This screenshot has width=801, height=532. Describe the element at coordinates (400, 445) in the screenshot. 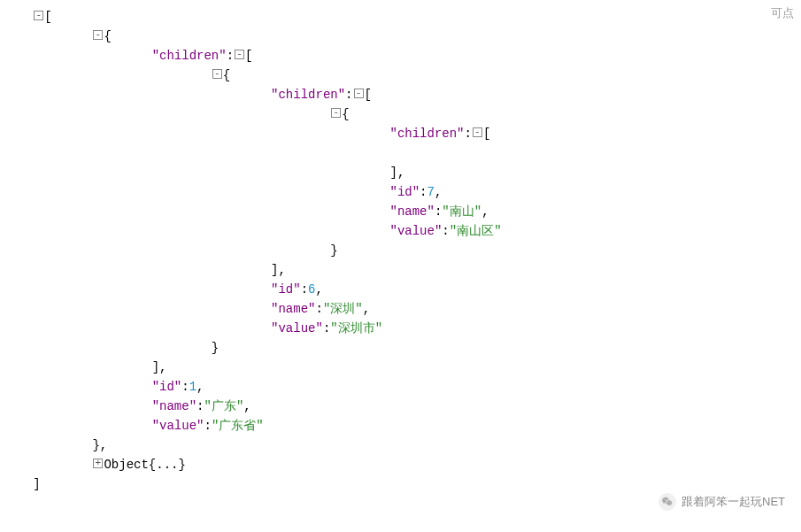

I see `json-line: },` at that location.